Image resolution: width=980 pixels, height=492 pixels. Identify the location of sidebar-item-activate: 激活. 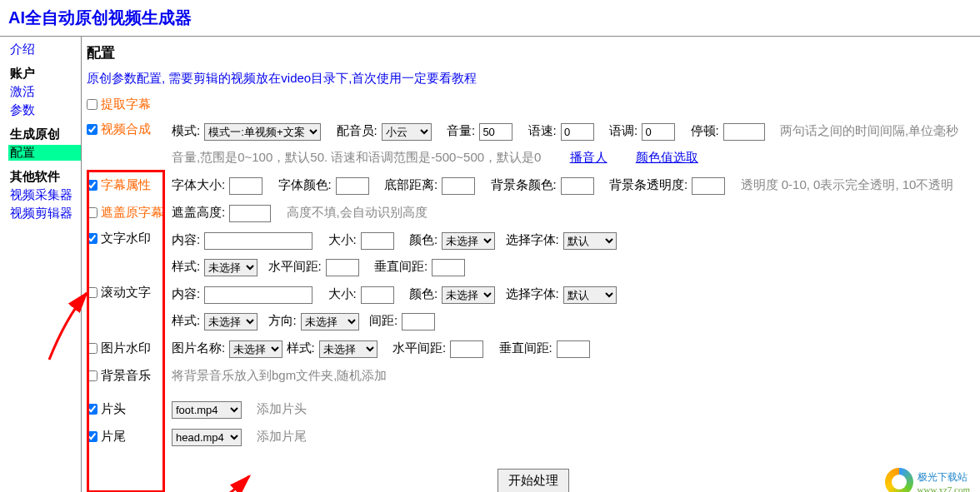
(45, 92).